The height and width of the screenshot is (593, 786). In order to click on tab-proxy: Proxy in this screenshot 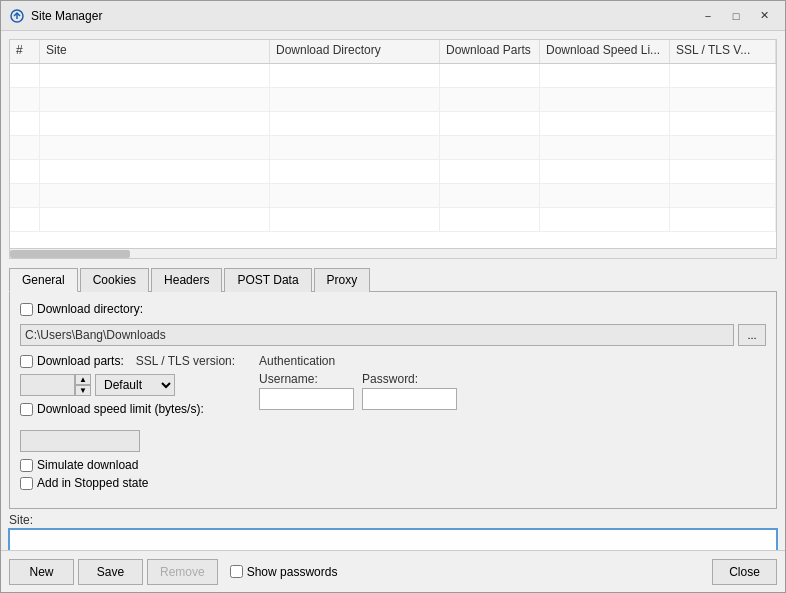, I will do `click(342, 280)`.